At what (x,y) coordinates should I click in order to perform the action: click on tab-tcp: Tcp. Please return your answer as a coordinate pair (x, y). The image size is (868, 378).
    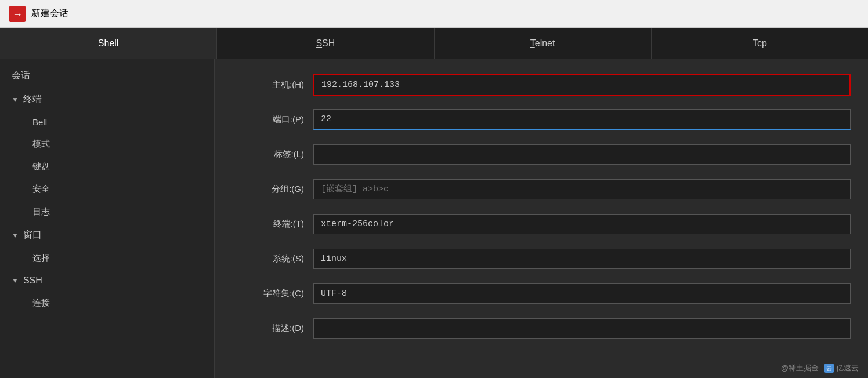
    Looking at the image, I should click on (760, 43).